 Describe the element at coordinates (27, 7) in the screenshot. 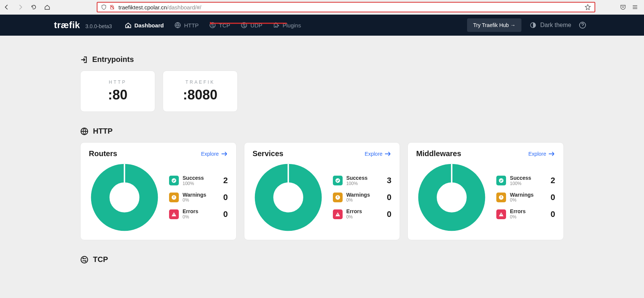

I see `browser-nav-buttons` at that location.